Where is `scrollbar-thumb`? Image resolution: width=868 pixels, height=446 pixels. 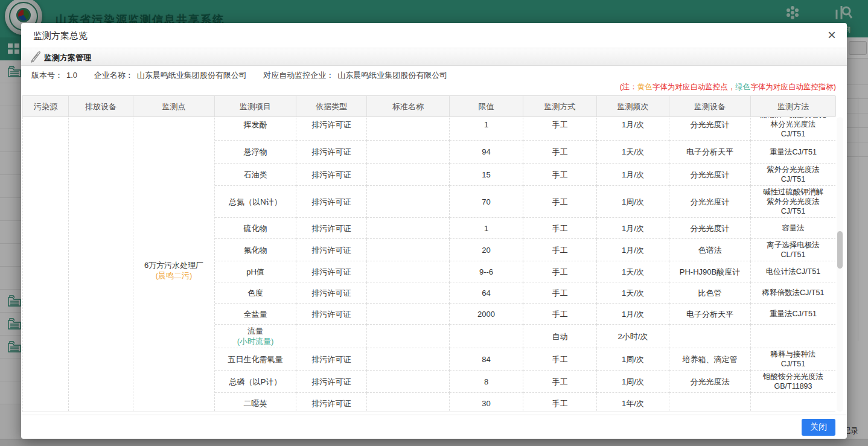 scrollbar-thumb is located at coordinates (840, 250).